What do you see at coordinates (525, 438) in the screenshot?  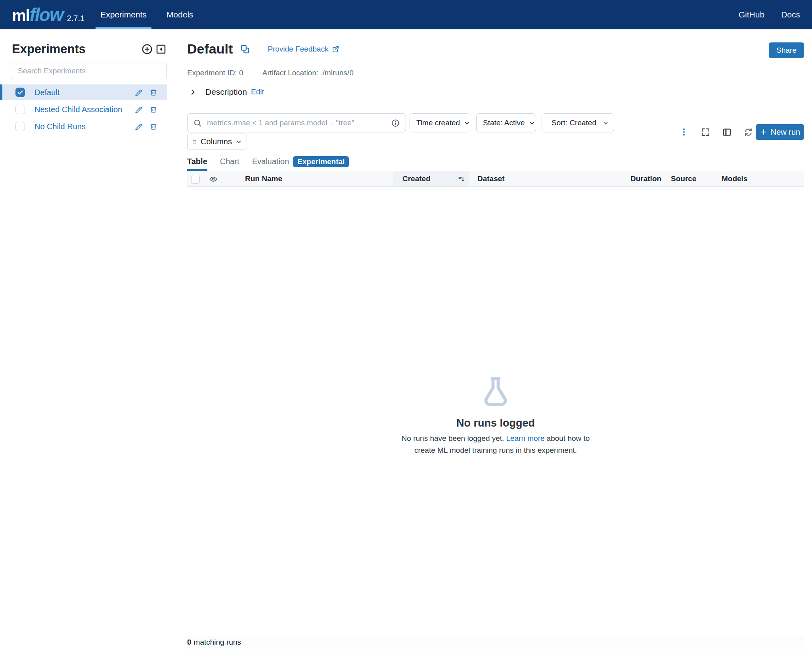 I see `learn-more-link: Learn more` at bounding box center [525, 438].